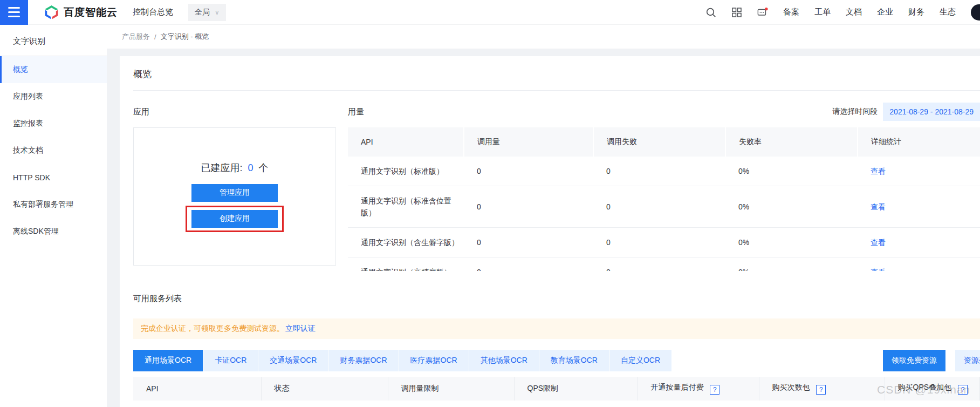 The width and height of the screenshot is (980, 407). Describe the element at coordinates (217, 12) in the screenshot. I see `chevron-down-icon: ∨` at that location.